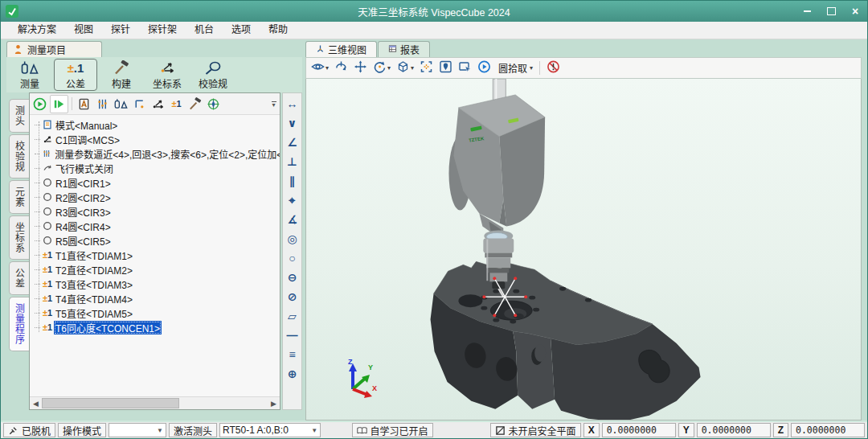  Describe the element at coordinates (213, 75) in the screenshot. I see `category-button-校验规: 校验规` at that location.